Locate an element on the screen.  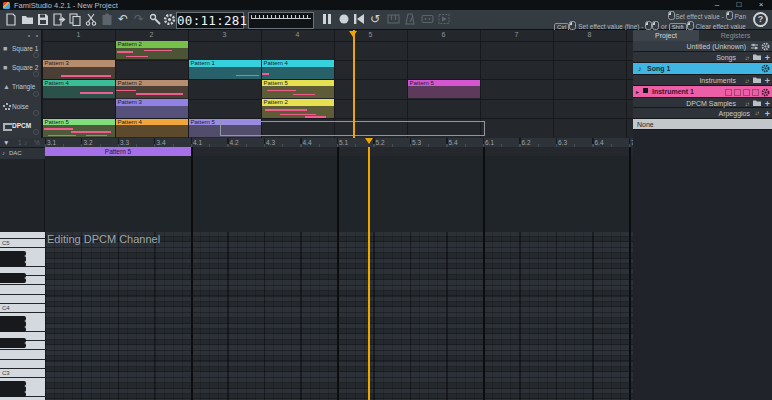
open-file-icon is located at coordinates (27, 20).